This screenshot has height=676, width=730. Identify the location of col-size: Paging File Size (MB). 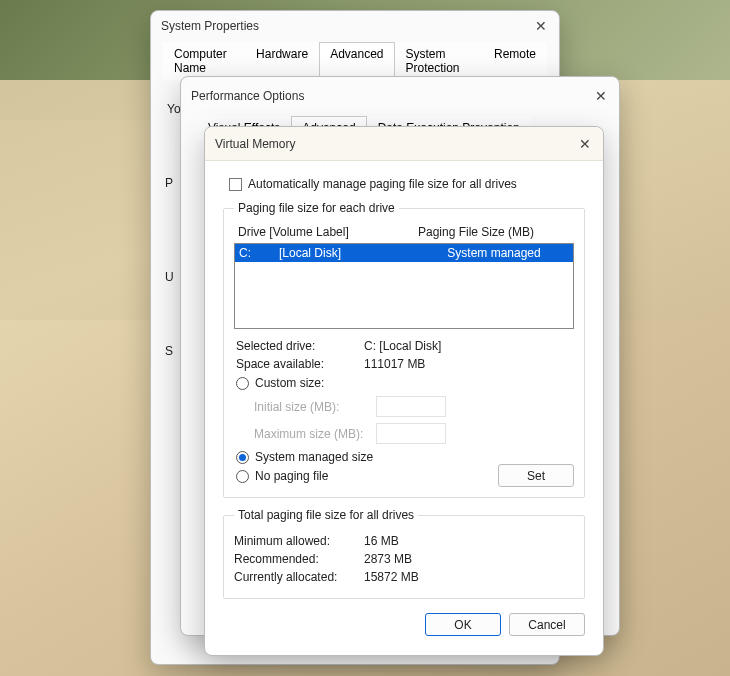
(476, 232).